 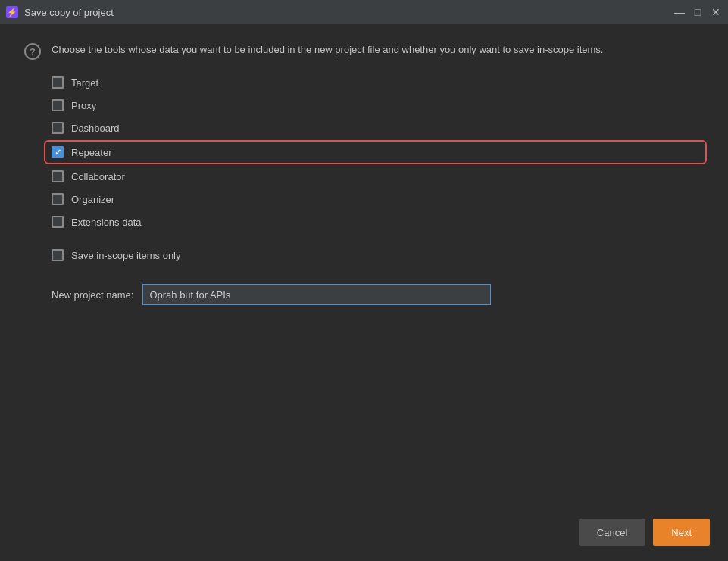 I want to click on checkbox-extensions: Extensions data, so click(x=377, y=222).